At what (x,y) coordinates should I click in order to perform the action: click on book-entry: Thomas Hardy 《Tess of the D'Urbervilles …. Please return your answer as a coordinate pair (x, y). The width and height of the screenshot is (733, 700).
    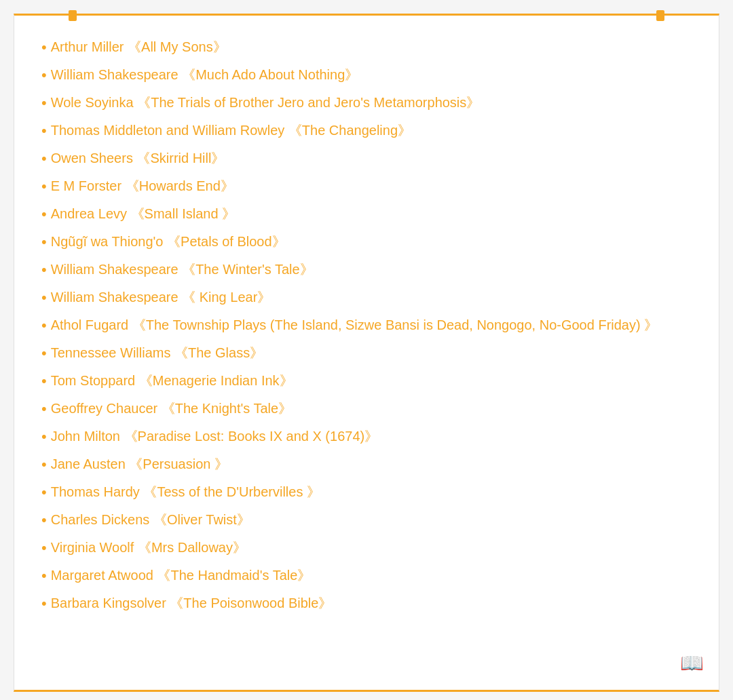
    Looking at the image, I should click on (186, 492).